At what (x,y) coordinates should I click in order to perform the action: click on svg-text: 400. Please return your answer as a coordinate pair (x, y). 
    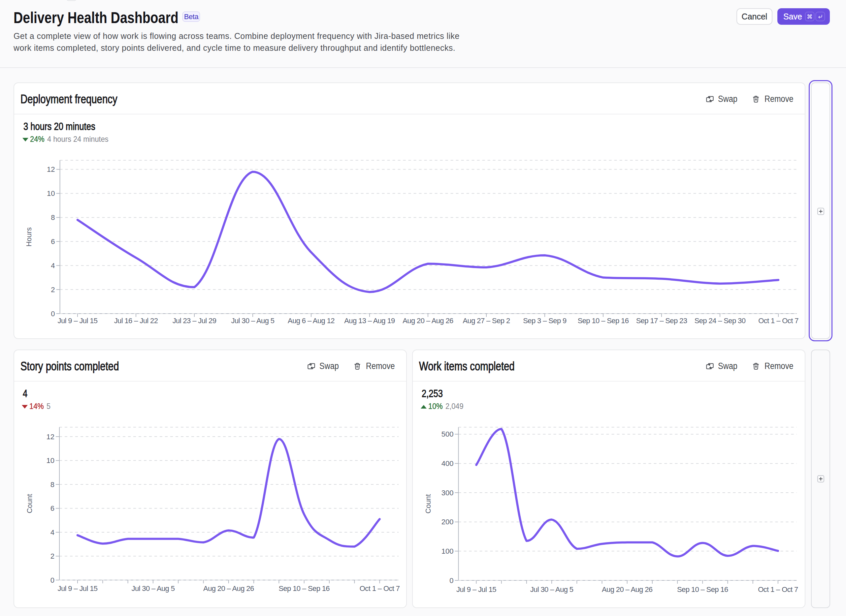
    Looking at the image, I should click on (448, 463).